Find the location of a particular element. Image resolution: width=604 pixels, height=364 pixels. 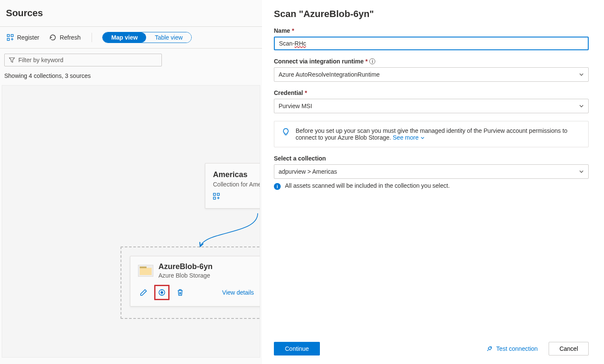

credential-select: Purview MSI is located at coordinates (431, 106).